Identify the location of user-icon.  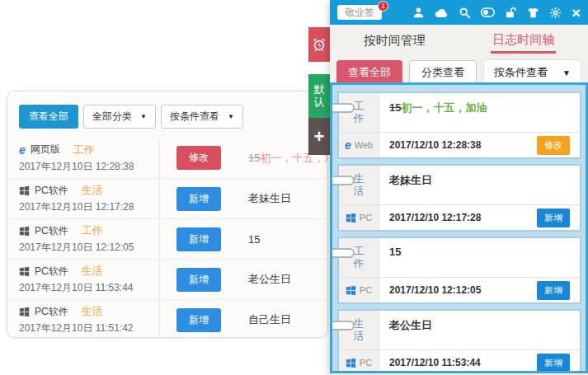
(419, 13).